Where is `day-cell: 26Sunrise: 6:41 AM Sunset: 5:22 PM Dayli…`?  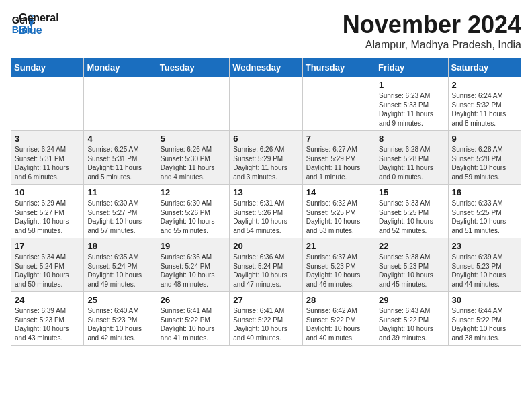
day-cell: 26Sunrise: 6:41 AM Sunset: 5:22 PM Dayli… is located at coordinates (193, 319).